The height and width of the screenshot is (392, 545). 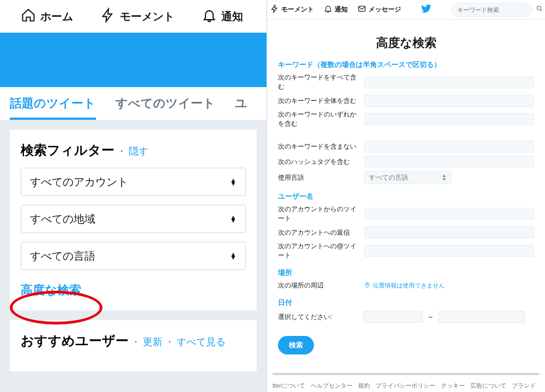 I want to click on topnav-messages: メッセージ, so click(x=379, y=10).